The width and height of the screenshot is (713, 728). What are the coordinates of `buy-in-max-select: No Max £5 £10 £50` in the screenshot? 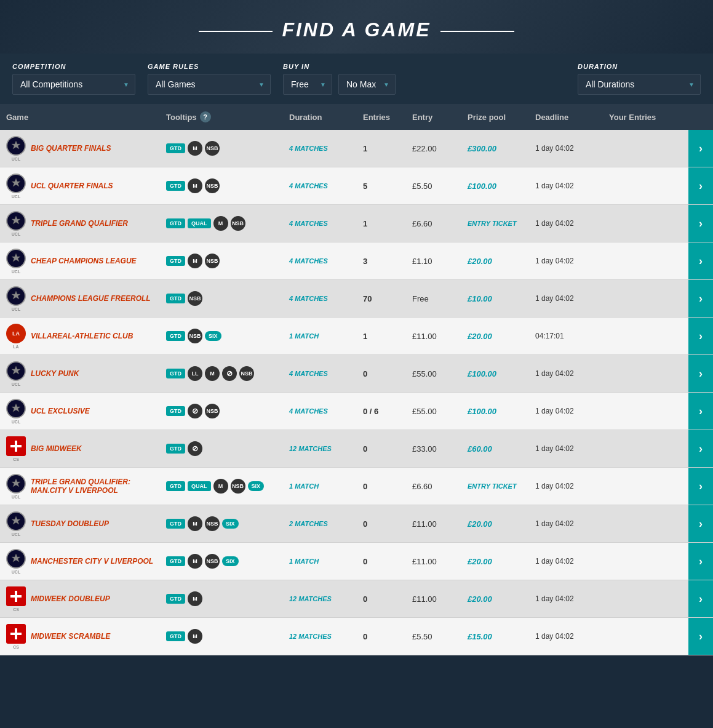 It's located at (367, 84).